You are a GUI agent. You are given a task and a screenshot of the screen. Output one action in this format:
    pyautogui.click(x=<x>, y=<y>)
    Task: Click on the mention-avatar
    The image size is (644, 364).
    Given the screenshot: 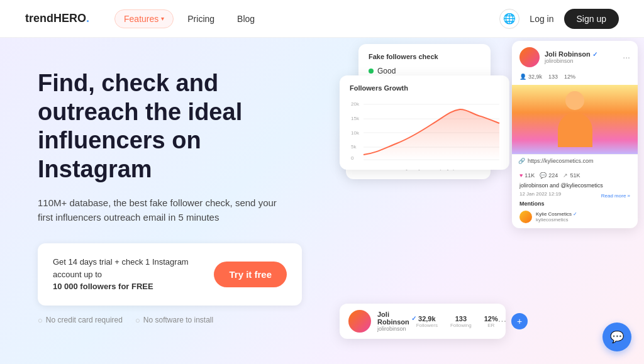 What is the action you would take?
    pyautogui.click(x=526, y=217)
    